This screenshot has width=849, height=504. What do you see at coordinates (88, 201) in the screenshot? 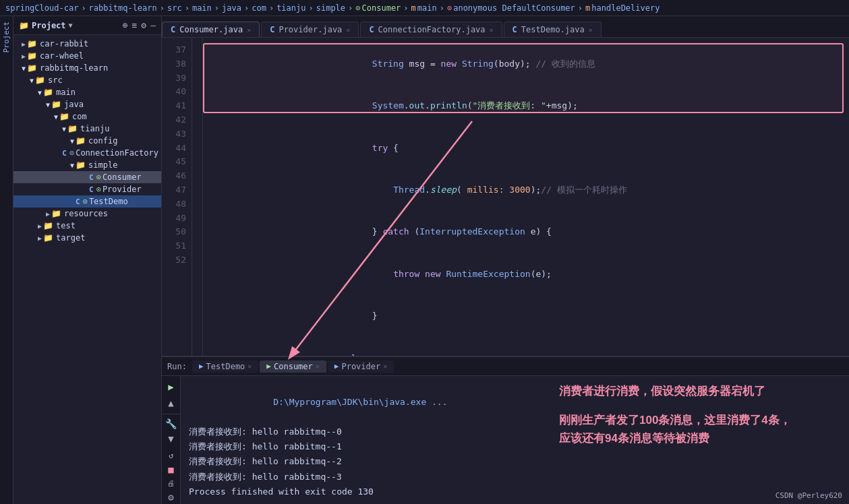
I see `tree-item-testdemo: ▶ C ⊙ TestDemo` at bounding box center [88, 201].